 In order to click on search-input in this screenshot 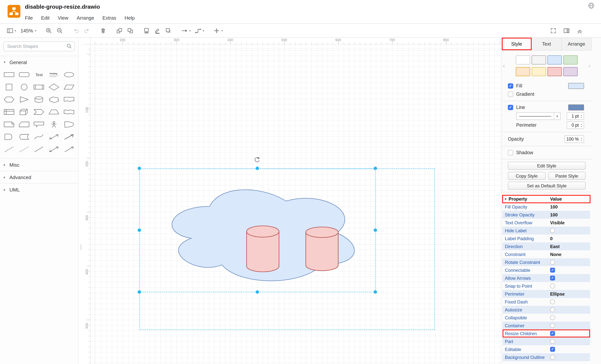, I will do `click(39, 46)`.